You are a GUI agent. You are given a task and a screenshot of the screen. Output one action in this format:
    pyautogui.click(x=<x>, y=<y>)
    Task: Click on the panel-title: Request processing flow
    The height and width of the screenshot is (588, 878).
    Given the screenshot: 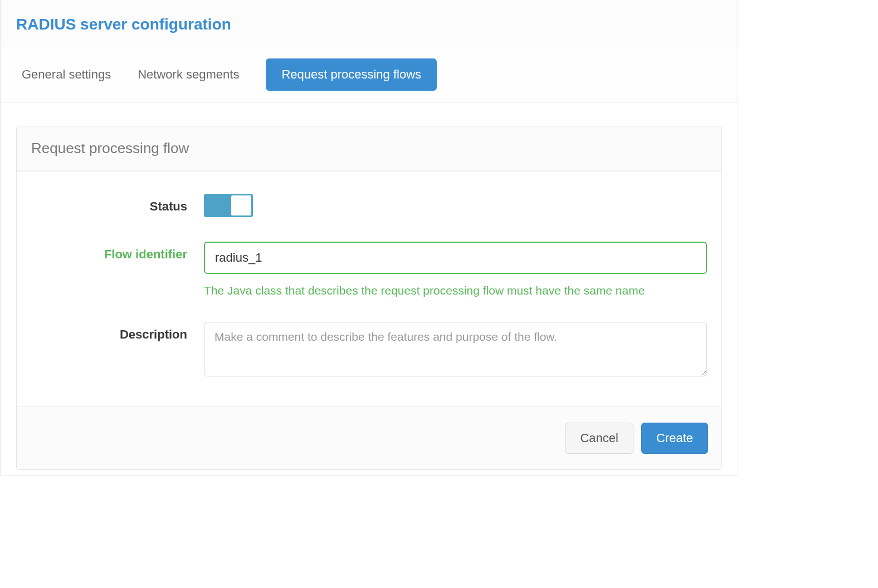 What is the action you would take?
    pyautogui.click(x=369, y=149)
    